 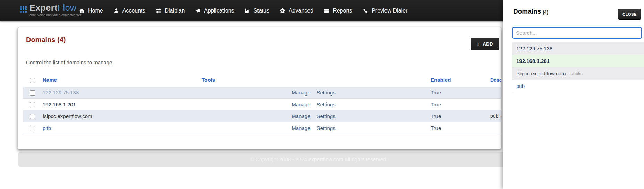 What do you see at coordinates (56, 15) in the screenshot?
I see `brand-tagline: chat, voice and video contactcenter` at bounding box center [56, 15].